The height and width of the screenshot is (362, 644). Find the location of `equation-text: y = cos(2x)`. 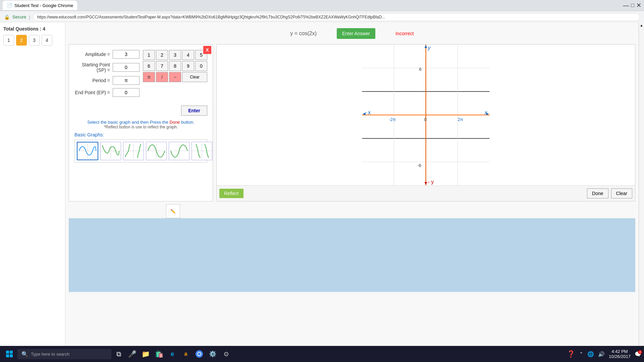

equation-text: y = cos(2x) is located at coordinates (303, 34).